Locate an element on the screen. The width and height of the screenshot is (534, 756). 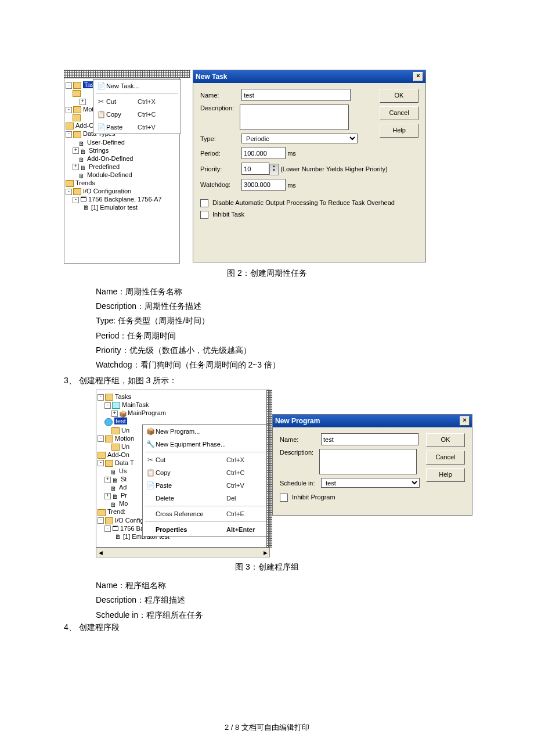
step-4: 4、 创建程序段 is located at coordinates (267, 628).